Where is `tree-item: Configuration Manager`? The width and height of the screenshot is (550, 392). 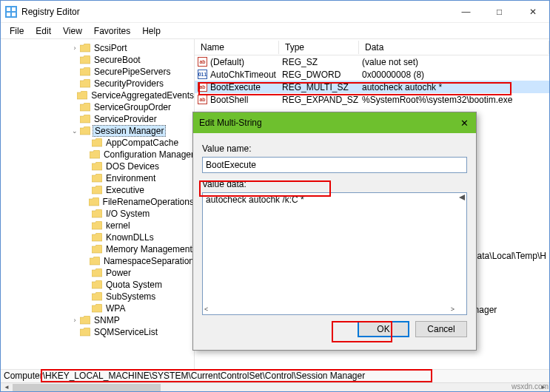 tree-item: Configuration Manager is located at coordinates (98, 155).